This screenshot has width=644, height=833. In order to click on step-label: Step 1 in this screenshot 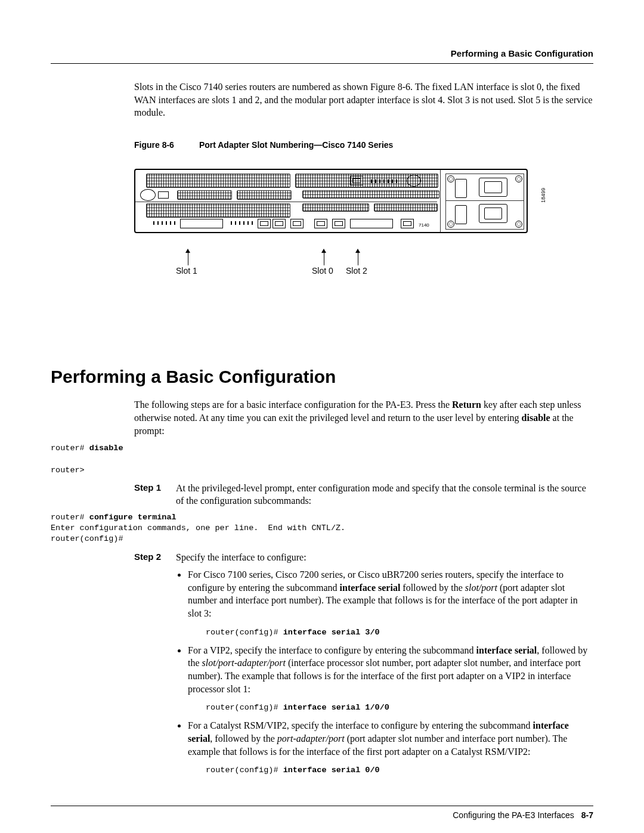, I will do `click(155, 495)`.